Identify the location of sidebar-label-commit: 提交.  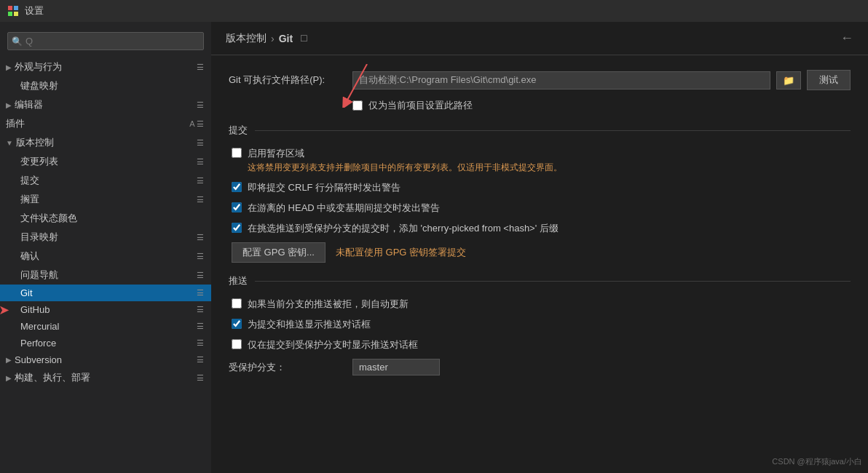
(30, 180).